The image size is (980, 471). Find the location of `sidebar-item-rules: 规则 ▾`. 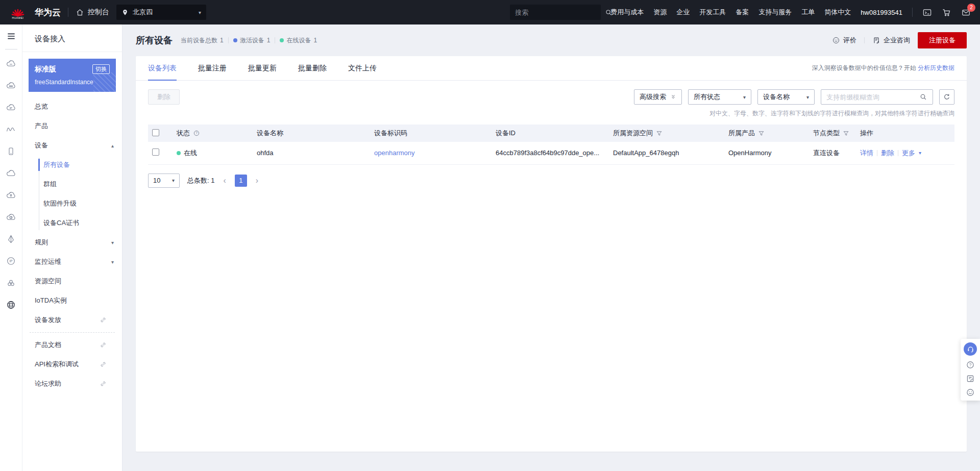

sidebar-item-rules: 规则 ▾ is located at coordinates (72, 242).